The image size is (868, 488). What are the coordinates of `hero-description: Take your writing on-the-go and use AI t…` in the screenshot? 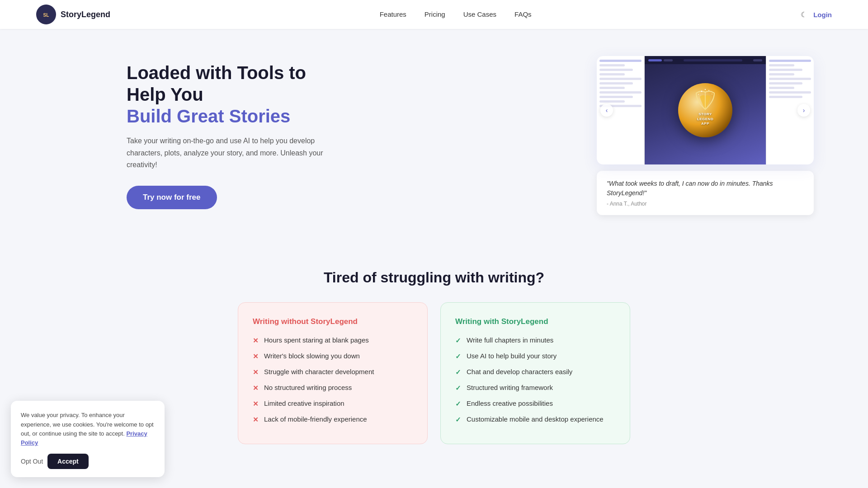 It's located at (226, 153).